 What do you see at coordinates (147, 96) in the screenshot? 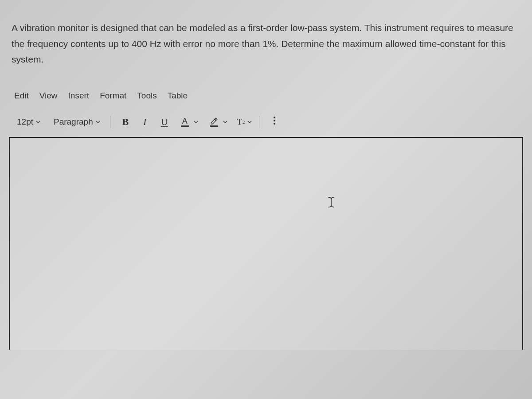
I see `menu-tools: Tools` at bounding box center [147, 96].